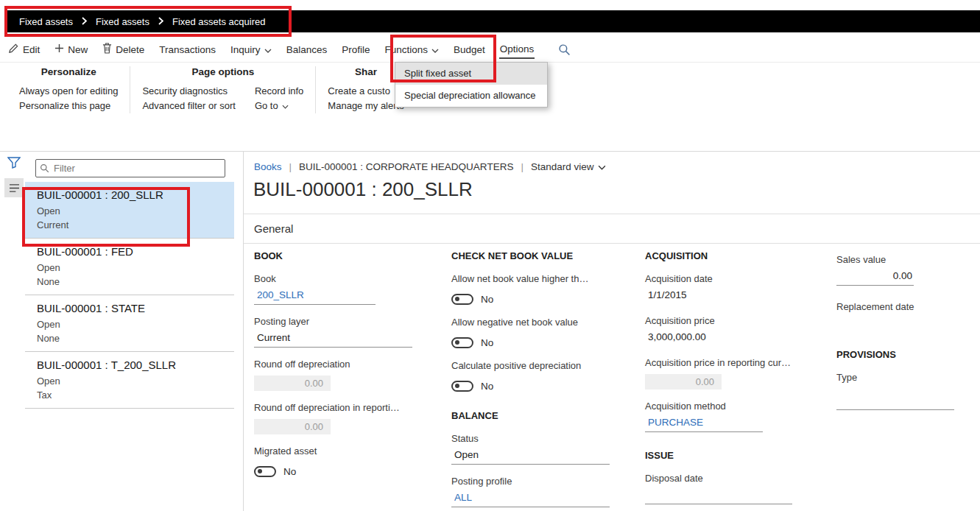  Describe the element at coordinates (345, 374) in the screenshot. I see `field-round-off-depreciation: Round off depreciation 0.00` at that location.